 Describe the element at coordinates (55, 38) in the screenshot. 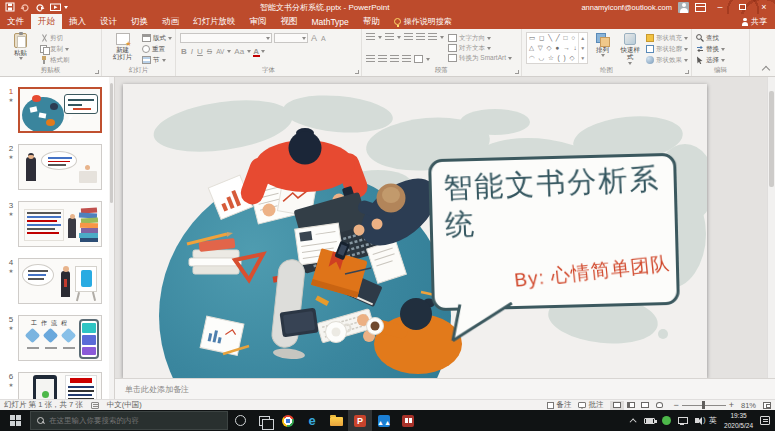

I see `cut-button: 剪切` at that location.